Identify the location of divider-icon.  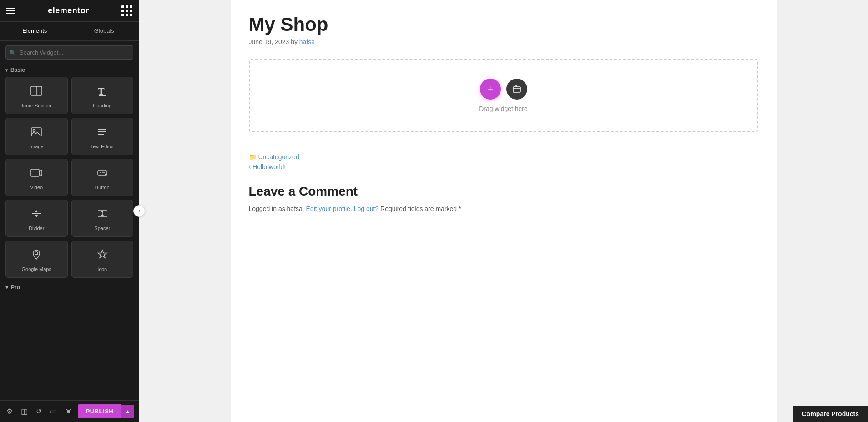
(36, 215).